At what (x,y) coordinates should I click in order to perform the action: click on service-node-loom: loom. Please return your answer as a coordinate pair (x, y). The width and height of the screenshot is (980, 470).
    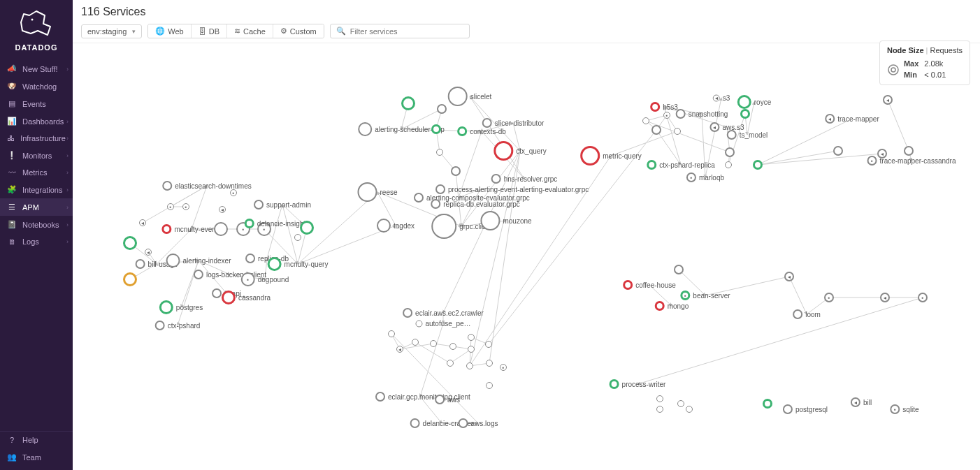
    Looking at the image, I should click on (807, 314).